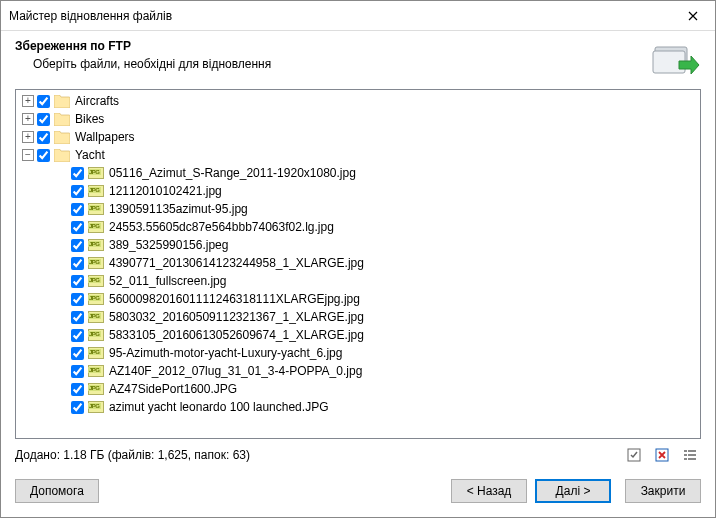  Describe the element at coordinates (358, 407) in the screenshot. I see `tree-file: azimut yacht leonardo 100 launched.JPG` at that location.